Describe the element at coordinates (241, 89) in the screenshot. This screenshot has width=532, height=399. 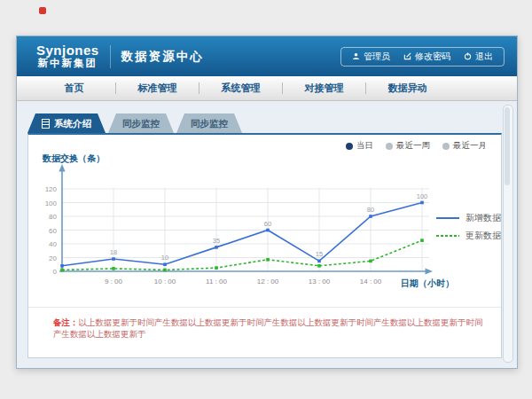
I see `nav-item-system: 系统管理` at that location.